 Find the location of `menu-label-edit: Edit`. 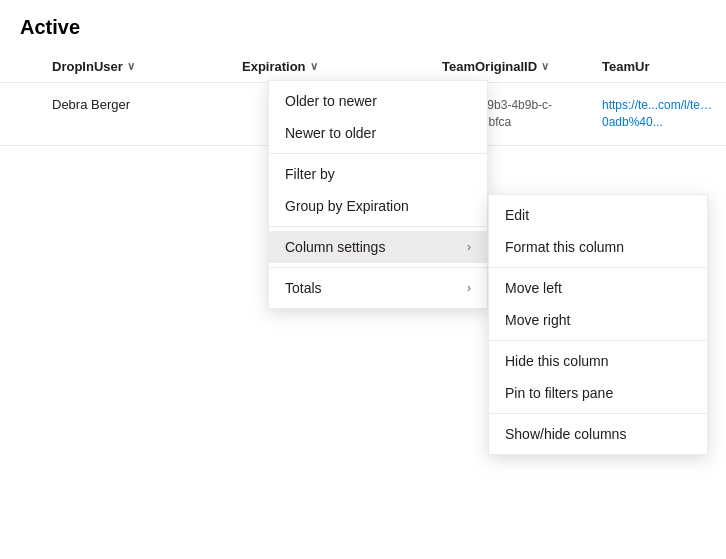

menu-label-edit: Edit is located at coordinates (517, 215).